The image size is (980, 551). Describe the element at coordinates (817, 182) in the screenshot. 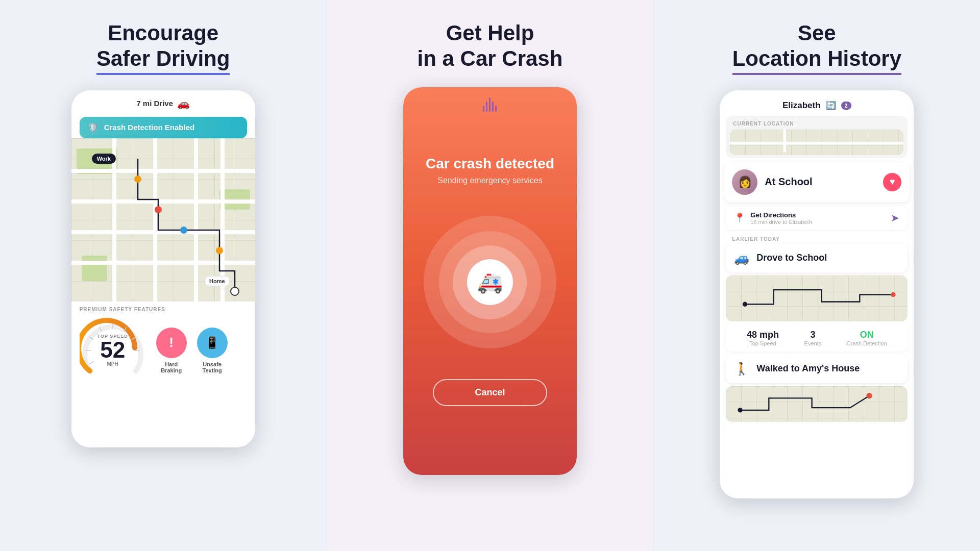

I see `at-school-card: 👩 At School ♥` at that location.